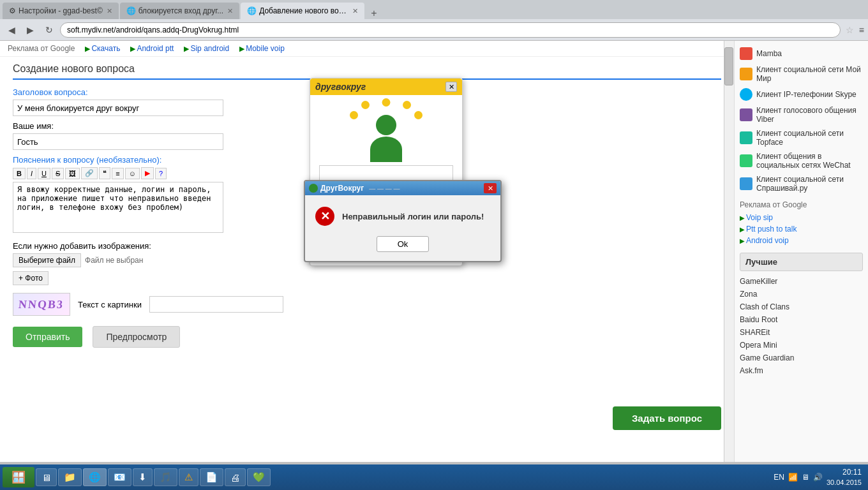 The height and width of the screenshot is (490, 868). I want to click on ad-link-android-ptt: ▶Android ptt, so click(152, 48).